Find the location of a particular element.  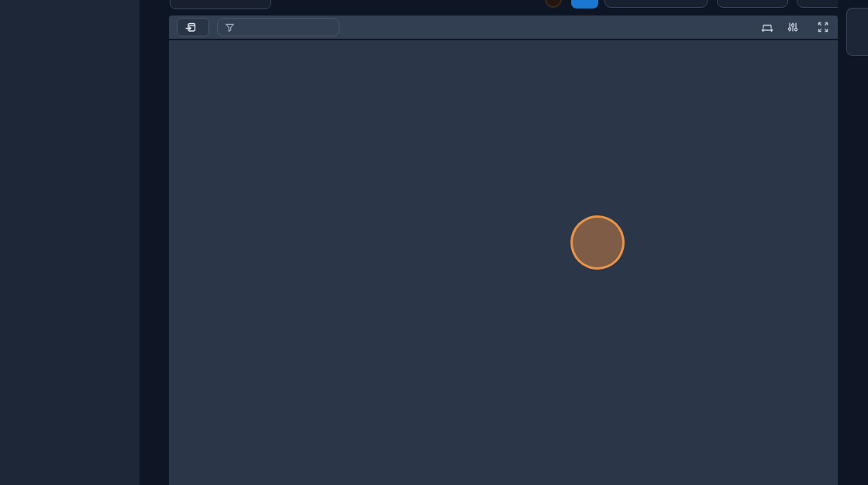

user-avatar is located at coordinates (553, 4).